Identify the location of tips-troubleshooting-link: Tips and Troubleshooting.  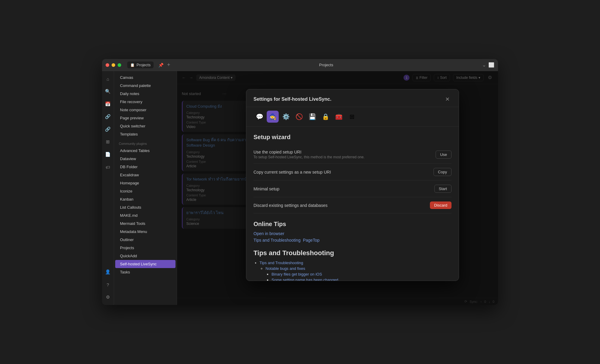
(277, 240).